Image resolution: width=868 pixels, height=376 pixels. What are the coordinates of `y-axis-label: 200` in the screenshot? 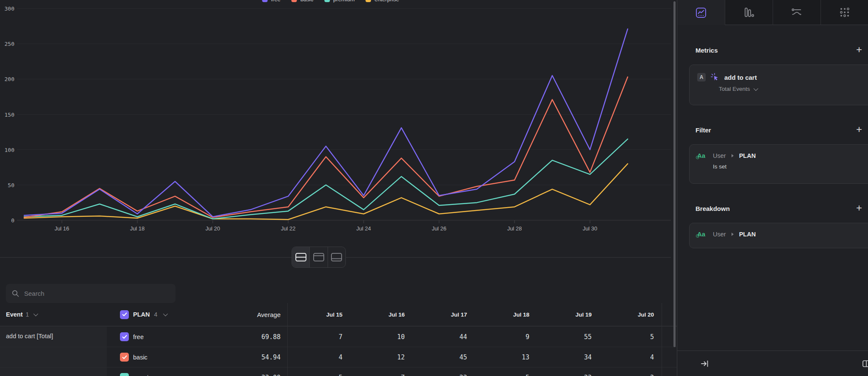 It's located at (9, 79).